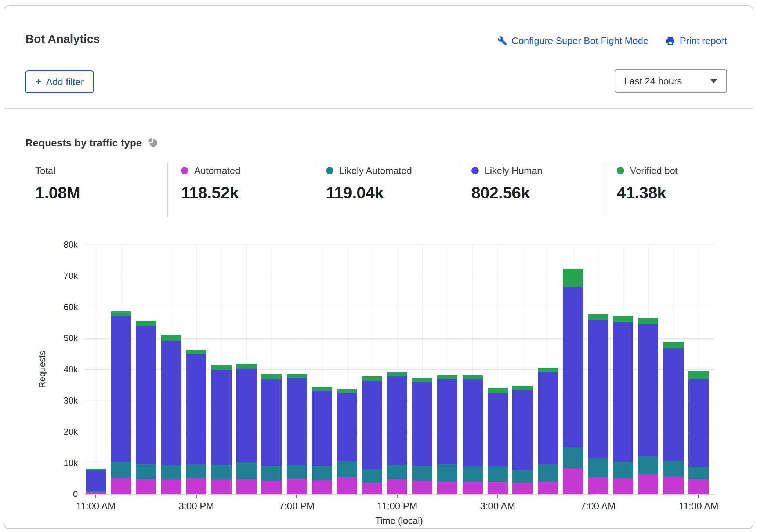 This screenshot has width=757, height=532. I want to click on bar-10-00-am, so click(673, 418).